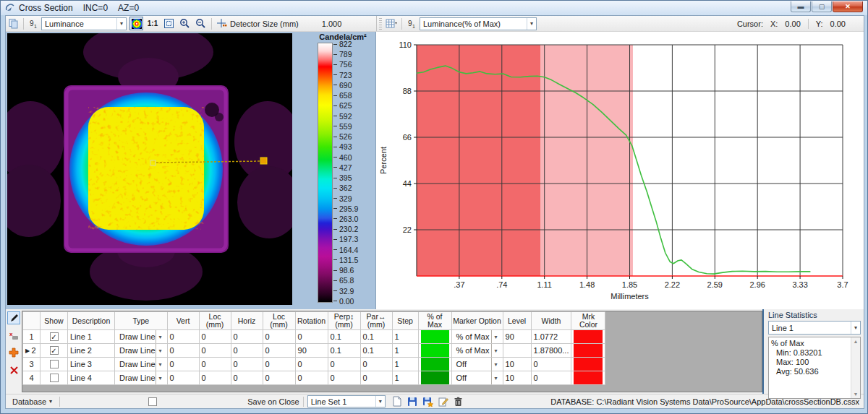  Describe the element at coordinates (763, 351) in the screenshot. I see `panel-splitter` at that location.